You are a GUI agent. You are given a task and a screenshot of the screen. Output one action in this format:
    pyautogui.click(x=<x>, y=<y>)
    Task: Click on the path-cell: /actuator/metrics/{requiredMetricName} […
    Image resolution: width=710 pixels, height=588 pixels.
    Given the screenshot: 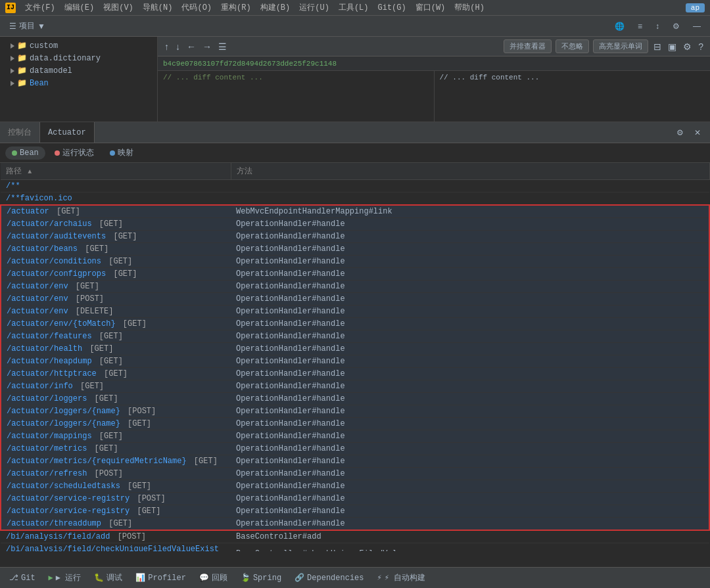 What is the action you would take?
    pyautogui.click(x=116, y=461)
    